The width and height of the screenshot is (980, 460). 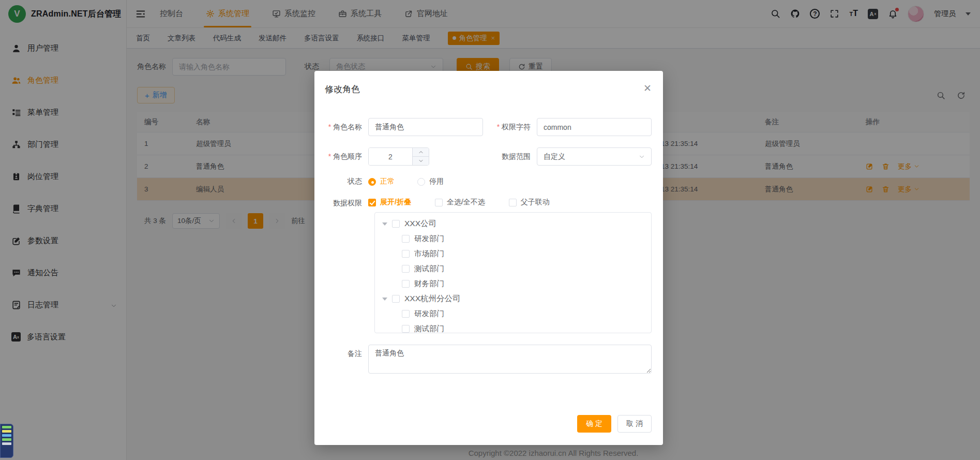 I want to click on perm-char-label: 权限字符, so click(x=510, y=127).